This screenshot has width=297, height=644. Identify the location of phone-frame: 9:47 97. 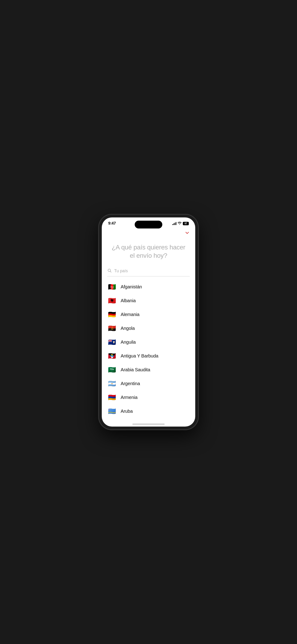
(148, 322).